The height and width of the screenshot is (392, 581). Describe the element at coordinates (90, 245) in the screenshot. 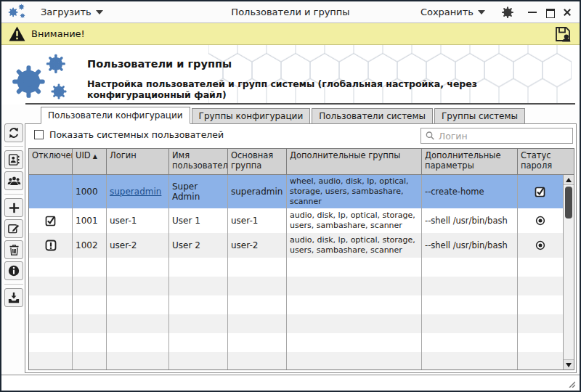

I see `cell-uid: 1002` at that location.